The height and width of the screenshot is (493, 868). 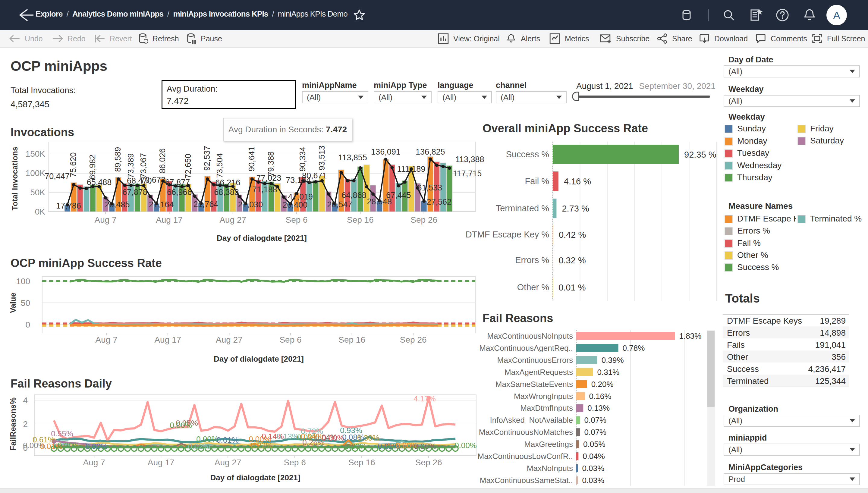 What do you see at coordinates (572, 260) in the screenshot?
I see `svg-text: 0.32 %` at bounding box center [572, 260].